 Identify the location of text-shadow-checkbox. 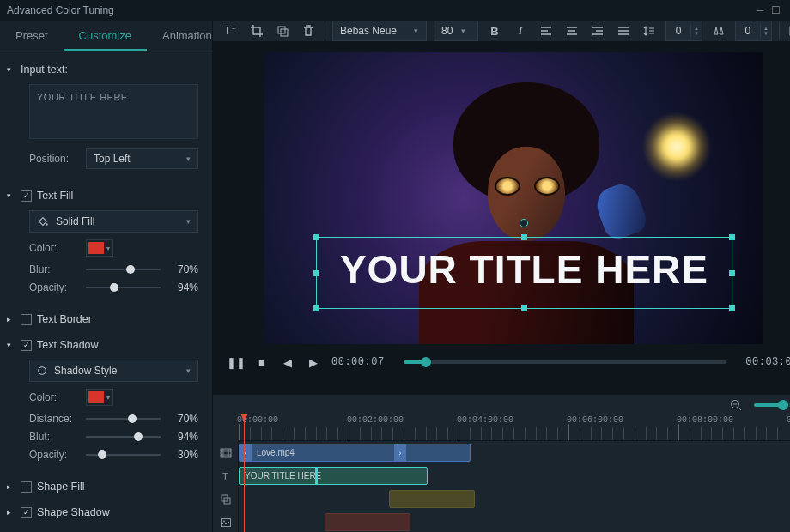
(26, 345).